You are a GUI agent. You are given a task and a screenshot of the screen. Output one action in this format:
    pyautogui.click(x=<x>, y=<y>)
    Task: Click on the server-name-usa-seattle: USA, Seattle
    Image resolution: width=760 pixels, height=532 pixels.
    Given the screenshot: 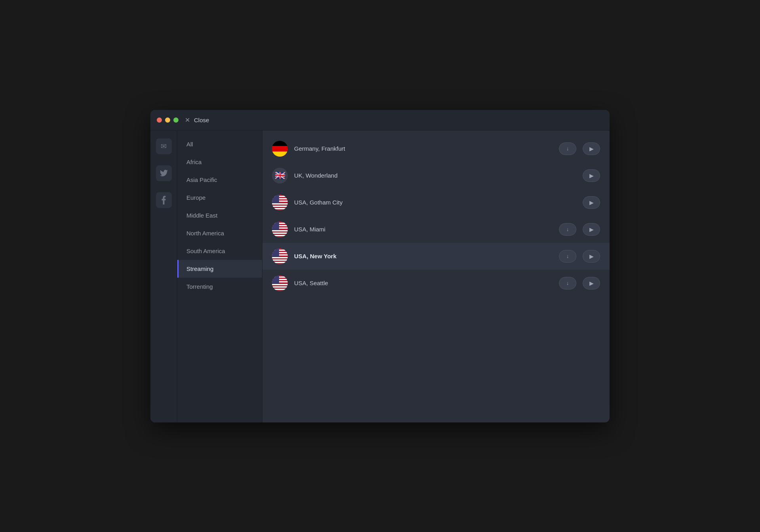 What is the action you would take?
    pyautogui.click(x=424, y=283)
    